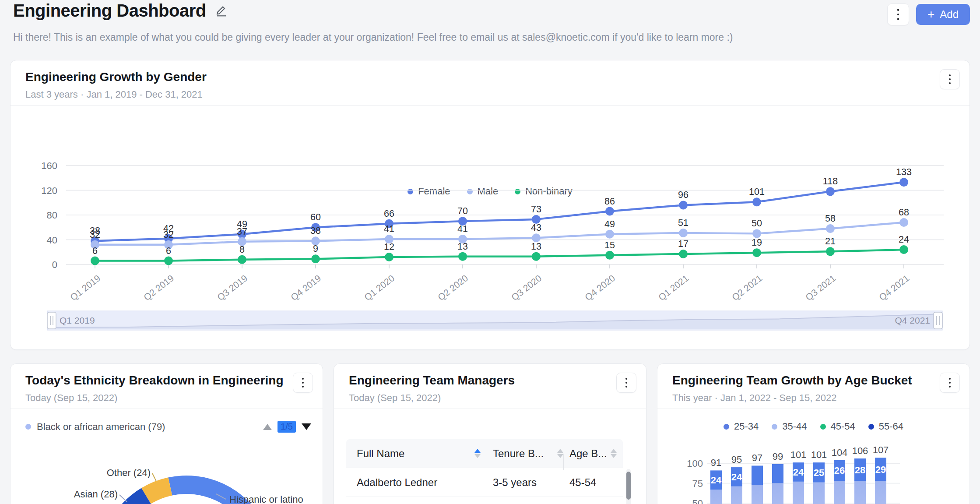  What do you see at coordinates (221, 11) in the screenshot?
I see `edit-title-icon` at bounding box center [221, 11].